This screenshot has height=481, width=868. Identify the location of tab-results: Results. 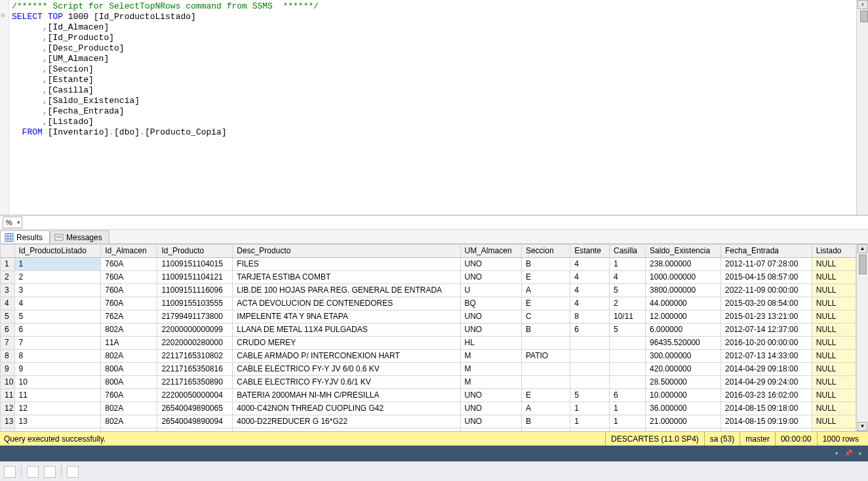
(25, 237).